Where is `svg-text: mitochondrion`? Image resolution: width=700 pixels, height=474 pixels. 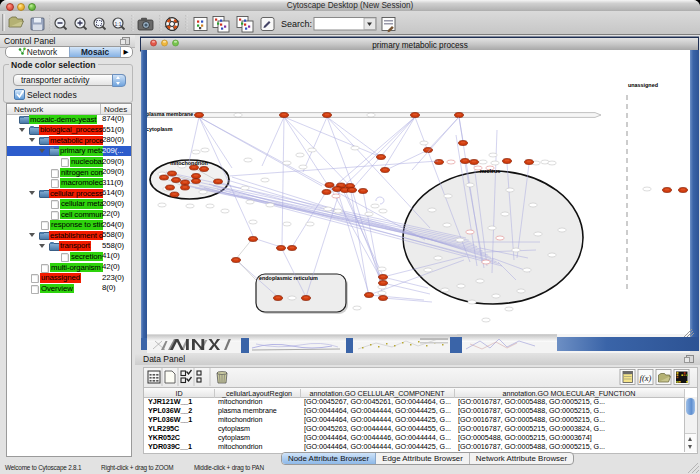 svg-text: mitochondrion is located at coordinates (189, 163).